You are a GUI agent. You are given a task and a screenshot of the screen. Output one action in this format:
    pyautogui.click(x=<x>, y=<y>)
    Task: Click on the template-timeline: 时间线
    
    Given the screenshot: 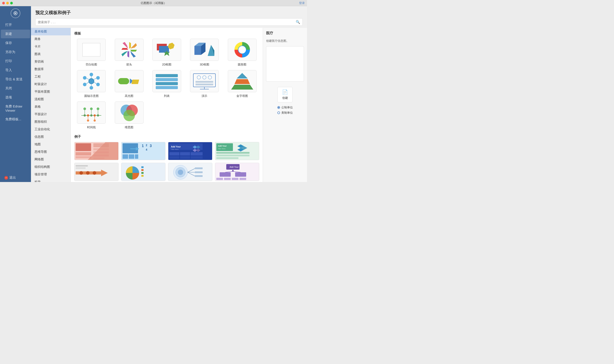 What is the action you would take?
    pyautogui.click(x=91, y=115)
    